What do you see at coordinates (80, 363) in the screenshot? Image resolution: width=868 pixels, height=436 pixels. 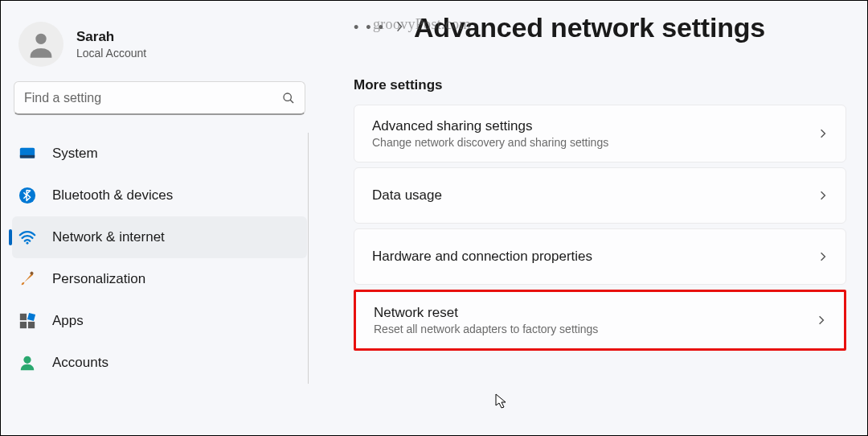 I see `sidebar-item-label: Accounts` at bounding box center [80, 363].